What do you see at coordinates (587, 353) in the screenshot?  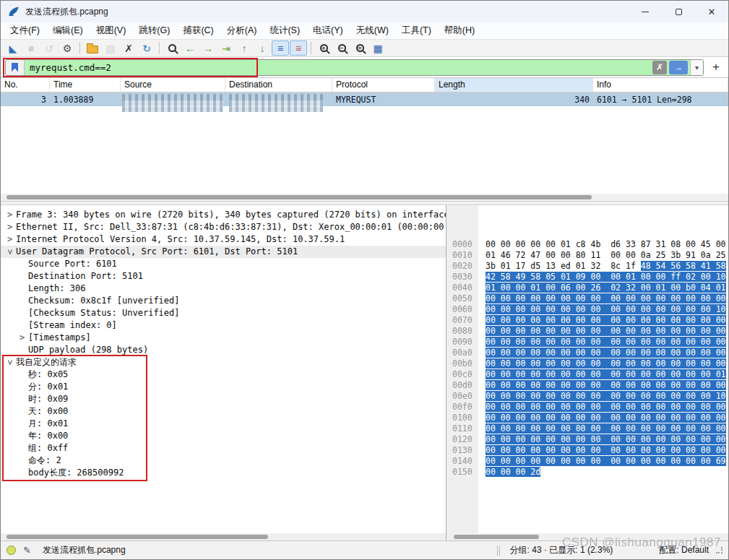 I see `hex-row-00a0: 00a000 00 00 00 00 00 00 00 00 00 00 00 …` at bounding box center [587, 353].